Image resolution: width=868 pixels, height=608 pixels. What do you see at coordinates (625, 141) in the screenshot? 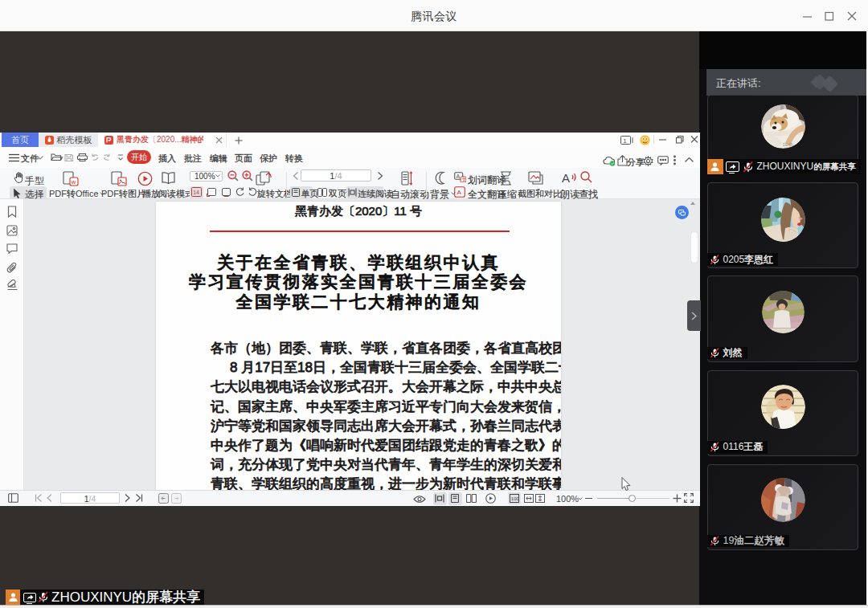
I see `svg-text: 1` at bounding box center [625, 141].